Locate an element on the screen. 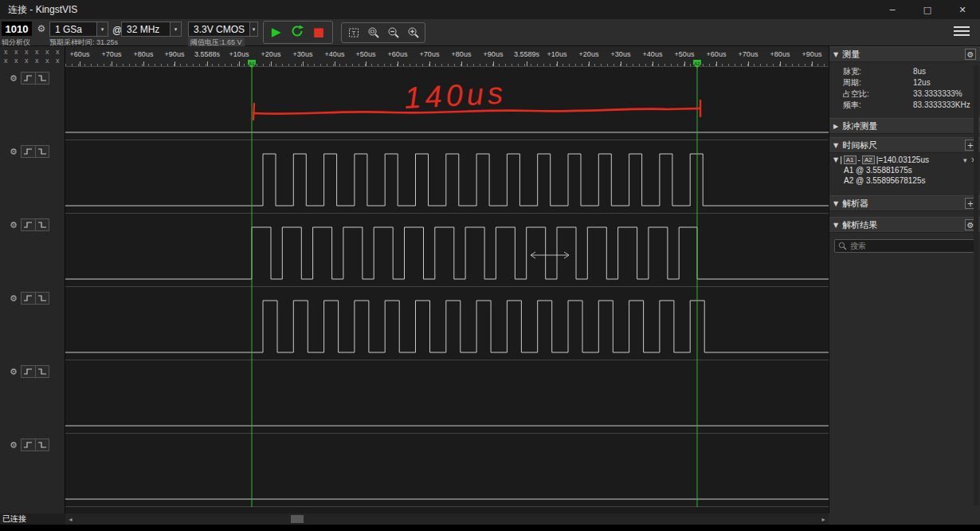  measurement-row: 脉宽: 8us is located at coordinates (905, 72).